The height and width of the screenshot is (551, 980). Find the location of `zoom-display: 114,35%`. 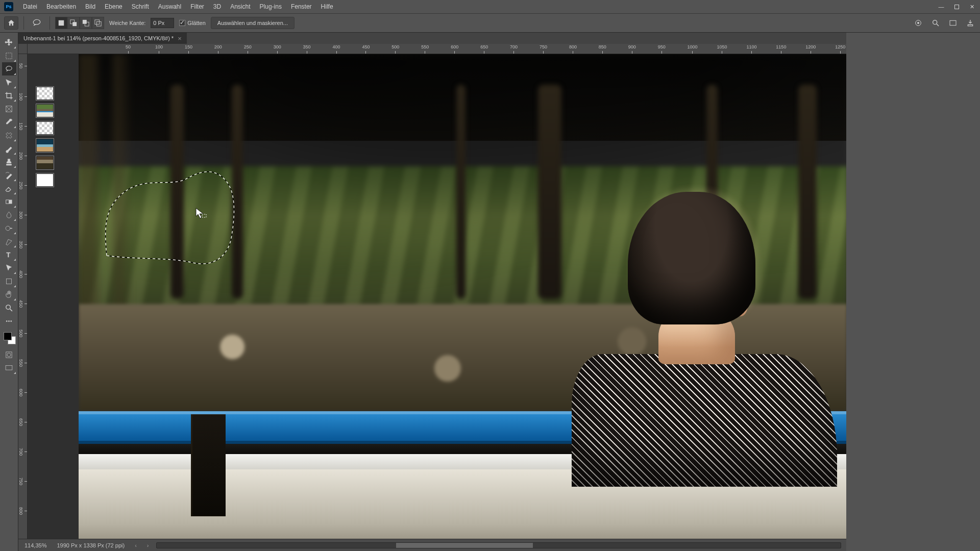

zoom-display: 114,35% is located at coordinates (36, 545).